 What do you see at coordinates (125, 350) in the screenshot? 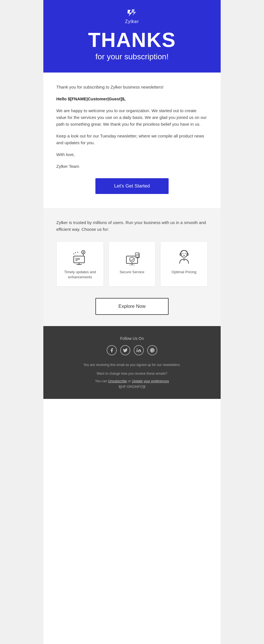
I see `twitter-icon` at bounding box center [125, 350].